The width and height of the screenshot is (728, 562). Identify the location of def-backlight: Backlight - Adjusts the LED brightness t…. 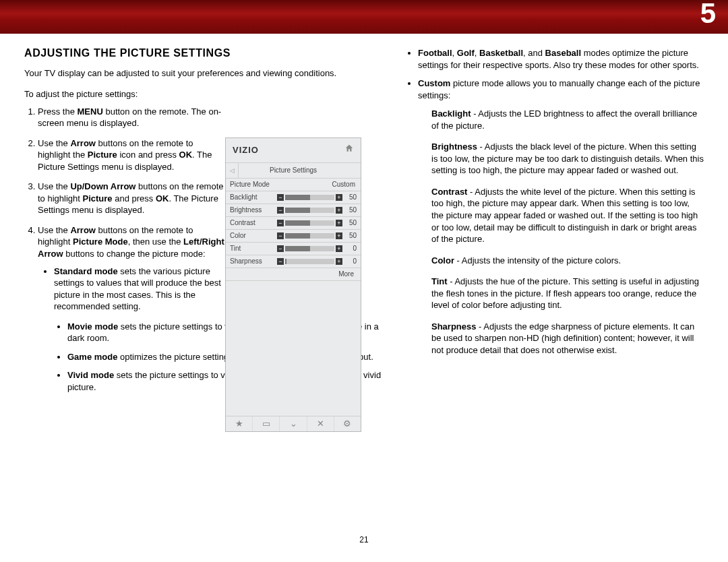
(568, 120).